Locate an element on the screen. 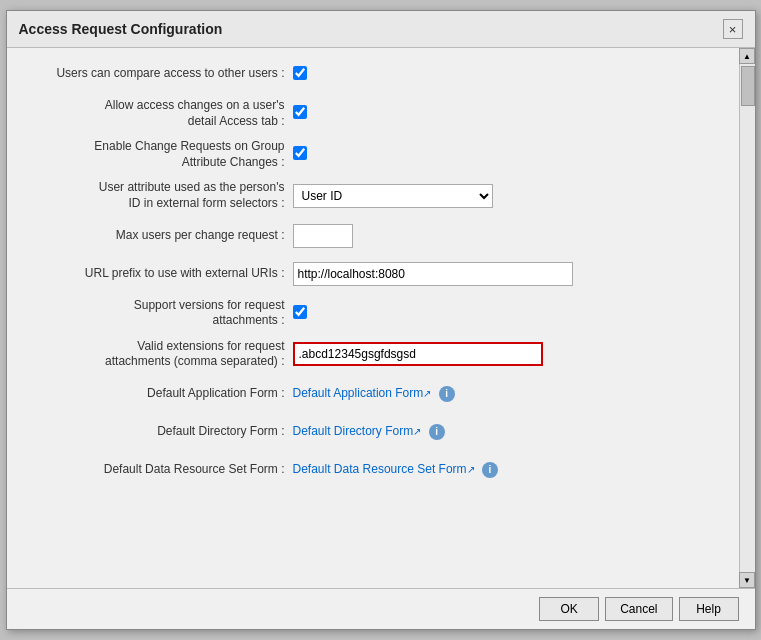 The height and width of the screenshot is (640, 761). url-prefix-input is located at coordinates (433, 274).